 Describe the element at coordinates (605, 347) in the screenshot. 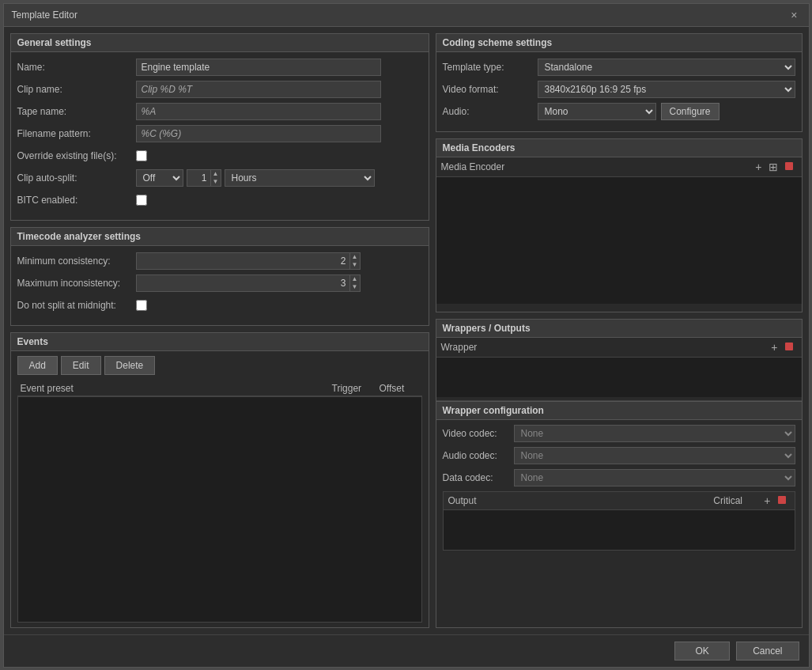

I see `wrapper-col-name: Wrapper` at that location.